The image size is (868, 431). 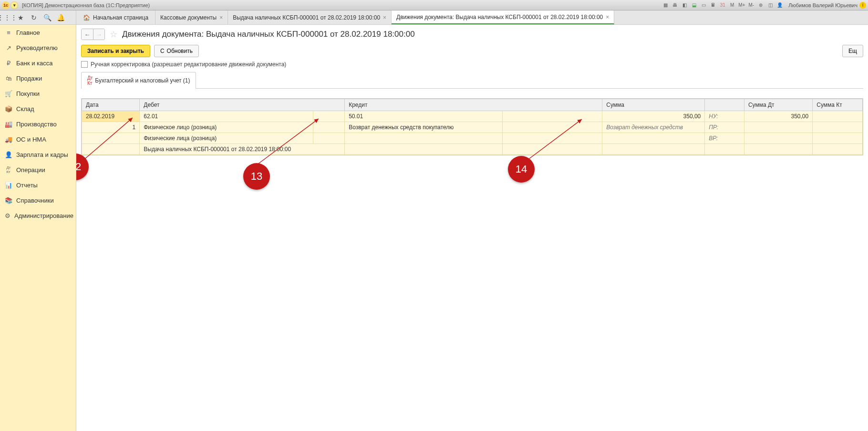 I want to click on tab-label: Движения документа: Выдача наличных КСБП…, so click(x=500, y=17).